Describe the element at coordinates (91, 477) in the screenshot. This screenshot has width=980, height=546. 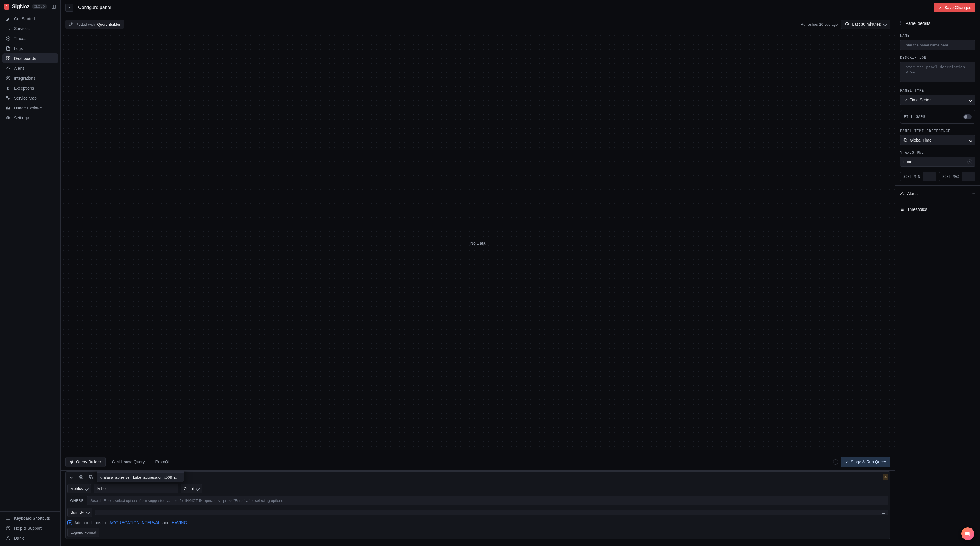
I see `clone-query-button` at that location.